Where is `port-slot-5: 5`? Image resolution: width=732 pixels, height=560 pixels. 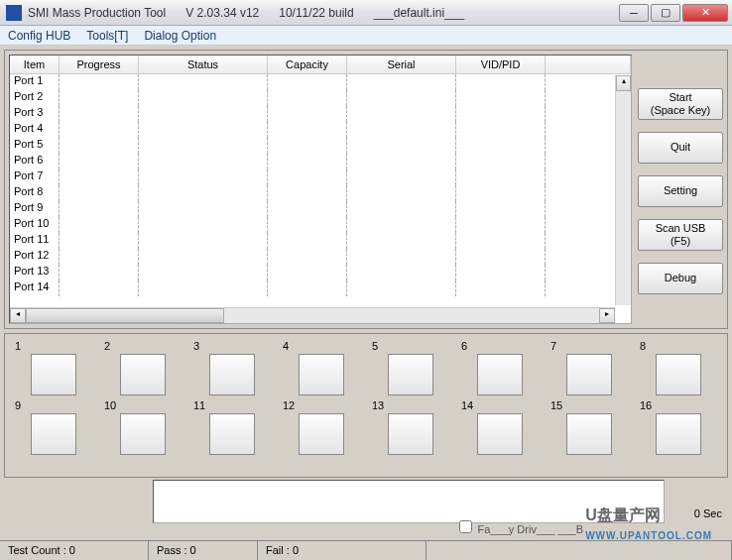
port-slot-5: 5 is located at coordinates (411, 368).